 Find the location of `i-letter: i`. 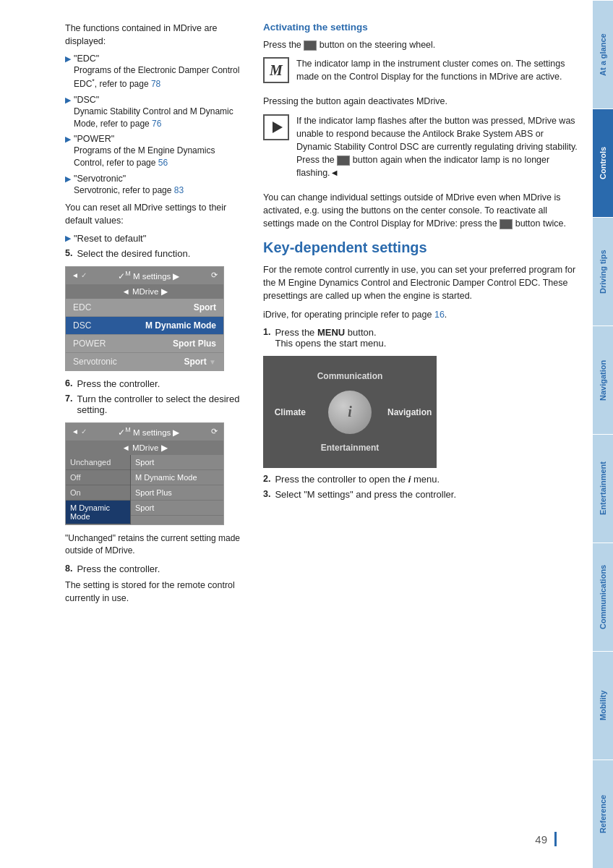

i-letter: i is located at coordinates (410, 479).